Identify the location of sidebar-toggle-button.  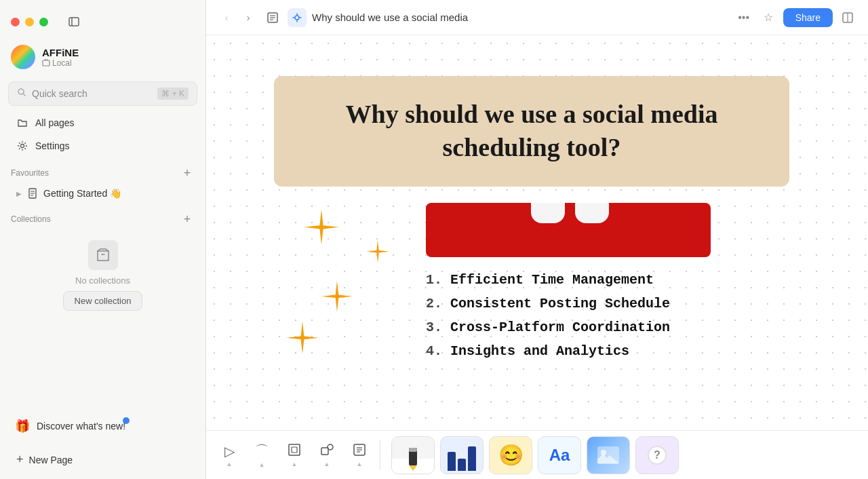
(74, 22).